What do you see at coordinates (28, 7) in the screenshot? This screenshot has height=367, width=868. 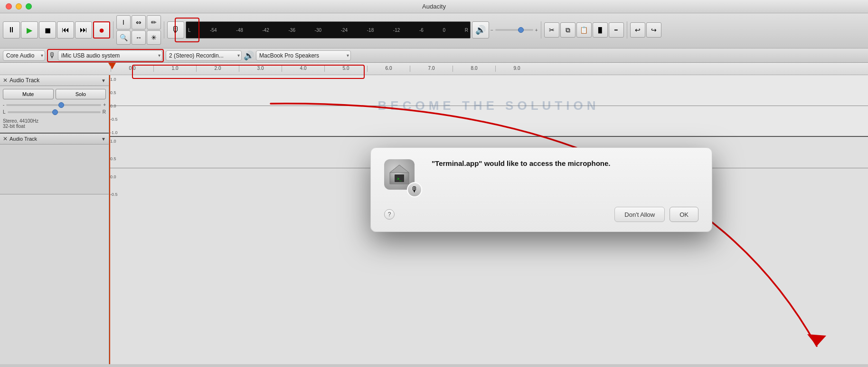 I see `maximize-button` at bounding box center [28, 7].